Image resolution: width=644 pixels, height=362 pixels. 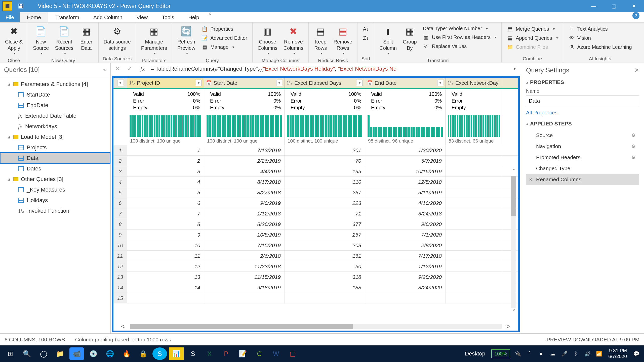 I want to click on tree-item: EndDate, so click(x=55, y=105).